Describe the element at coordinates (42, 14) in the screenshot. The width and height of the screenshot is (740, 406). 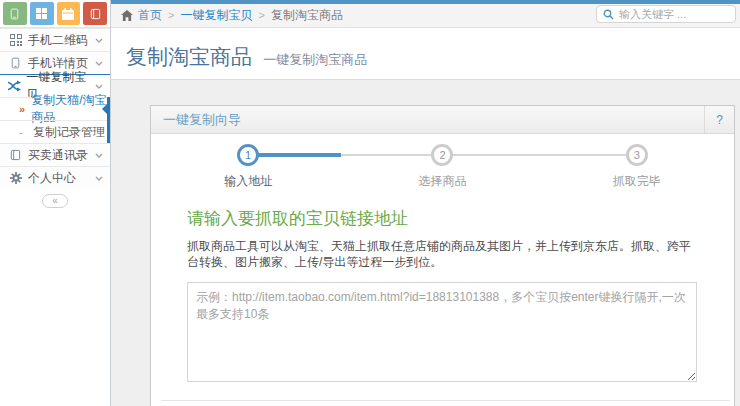
I see `grid-icon` at that location.